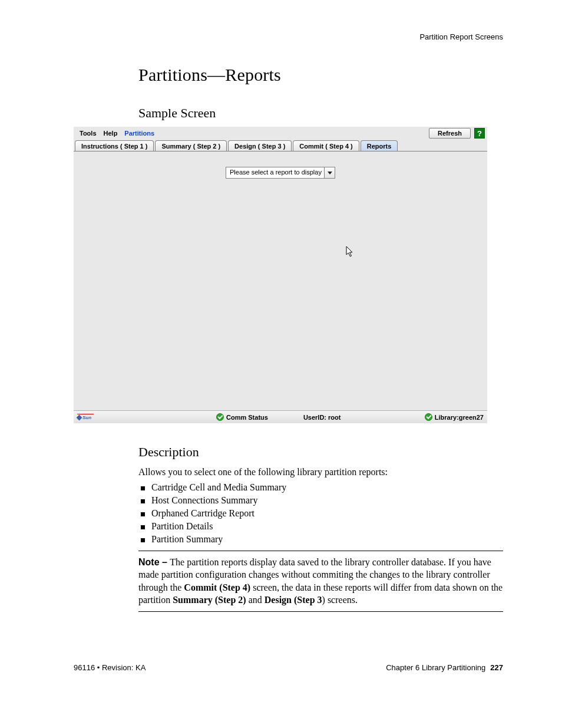  I want to click on tab-summary: Summary ( Step 2 ), so click(191, 146).